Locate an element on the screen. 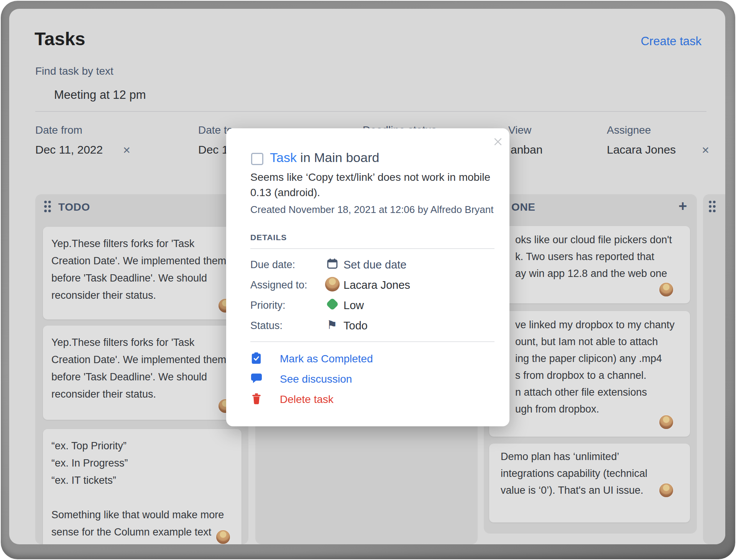 Image resolution: width=736 pixels, height=560 pixels. card-text-line: oks like our cloud file pickers don't is located at coordinates (603, 240).